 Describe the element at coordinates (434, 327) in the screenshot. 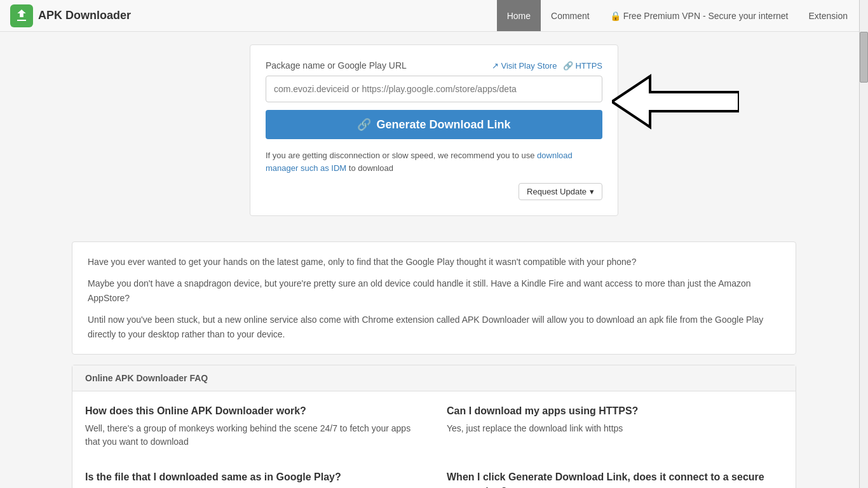

I see `about-para-3: Until now you've been stuck, but a new o…` at that location.